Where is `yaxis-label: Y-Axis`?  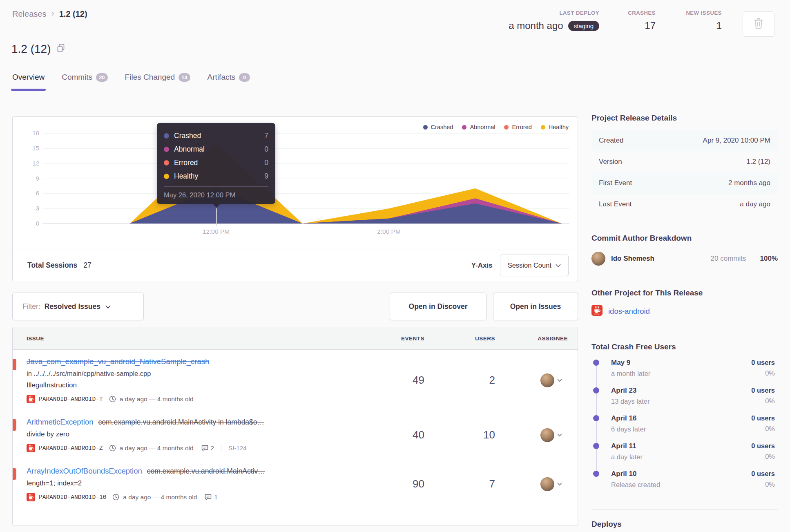
yaxis-label: Y-Axis is located at coordinates (482, 266).